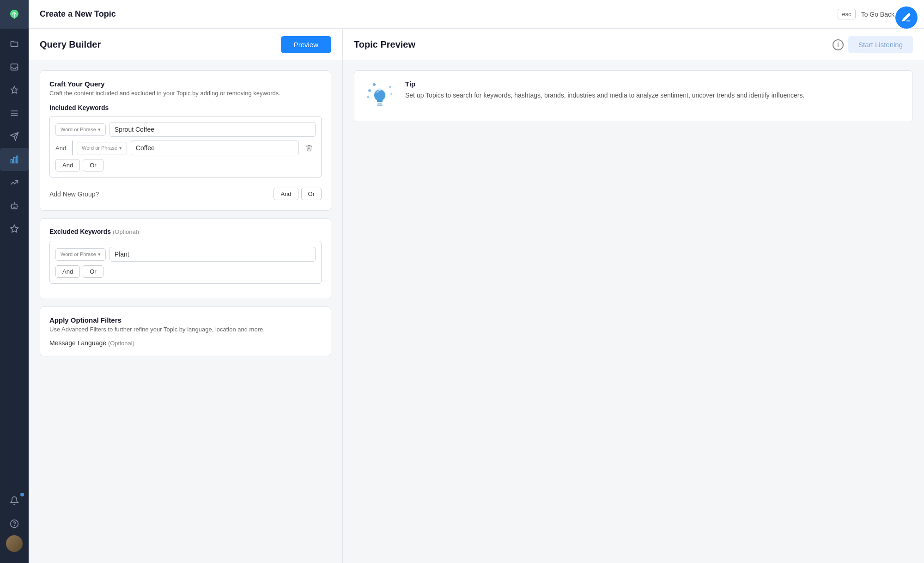 The image size is (924, 563). What do you see at coordinates (102, 148) in the screenshot?
I see `keyword-type-select-2: Word or Phrase ▾` at bounding box center [102, 148].